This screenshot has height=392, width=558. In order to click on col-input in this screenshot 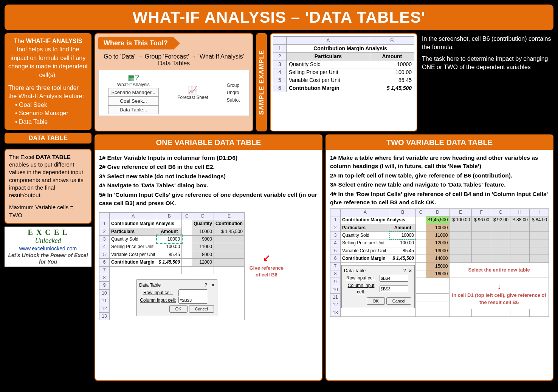, I will do `click(193, 300)`.